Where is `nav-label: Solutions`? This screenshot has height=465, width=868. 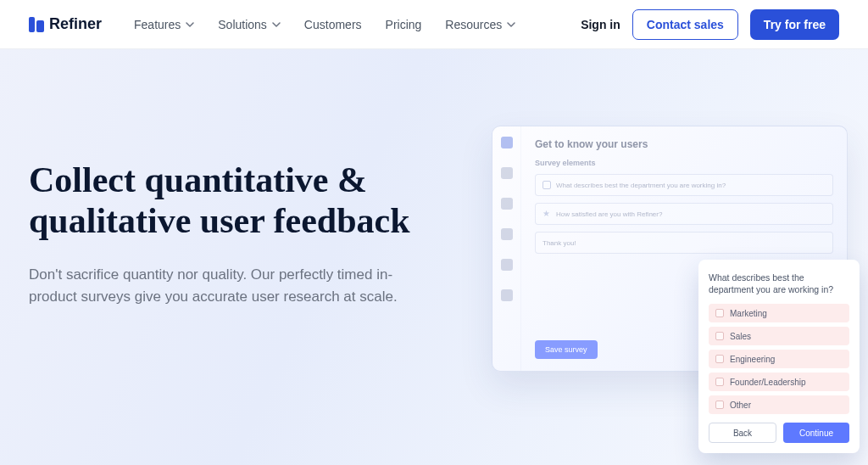
nav-label: Solutions is located at coordinates (242, 25).